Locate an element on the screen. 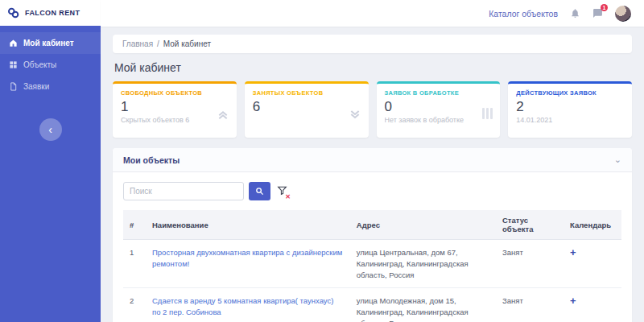  table-row: 2 Сдается в аренду 5 комнатная квартира(… is located at coordinates (372, 305).